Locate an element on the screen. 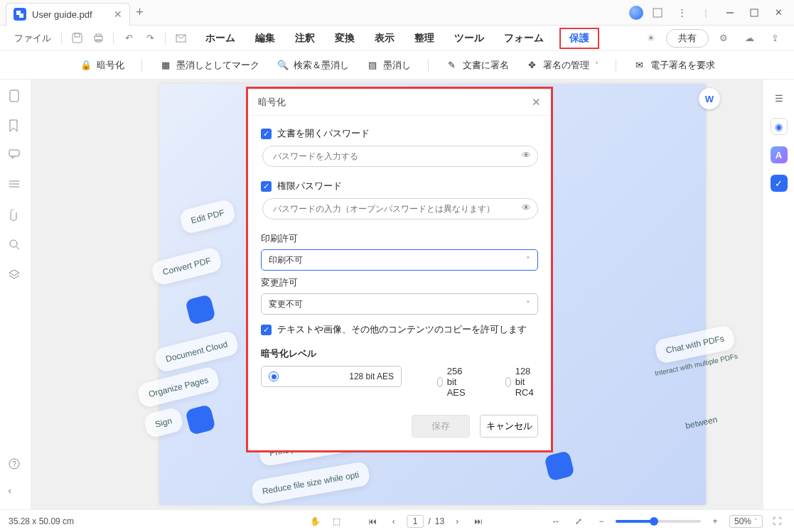  lock-icon: 🔒 is located at coordinates (86, 65).